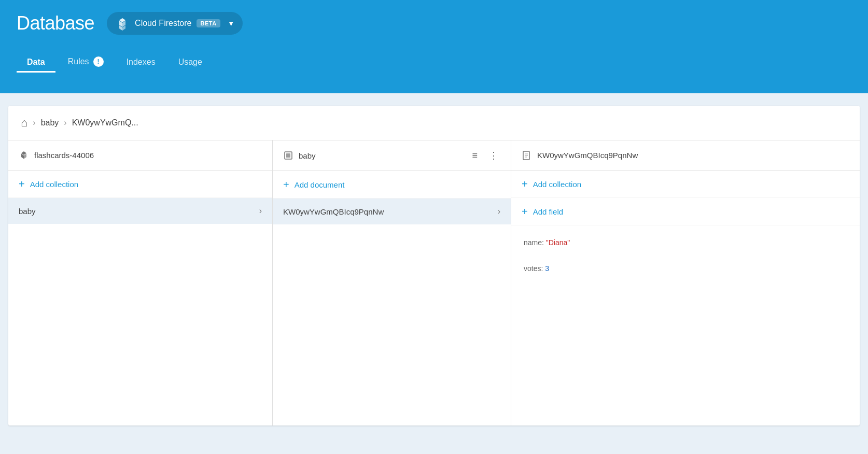 This screenshot has width=868, height=454. Describe the element at coordinates (140, 155) in the screenshot. I see `column-left-header: flashcards-44006` at that location.